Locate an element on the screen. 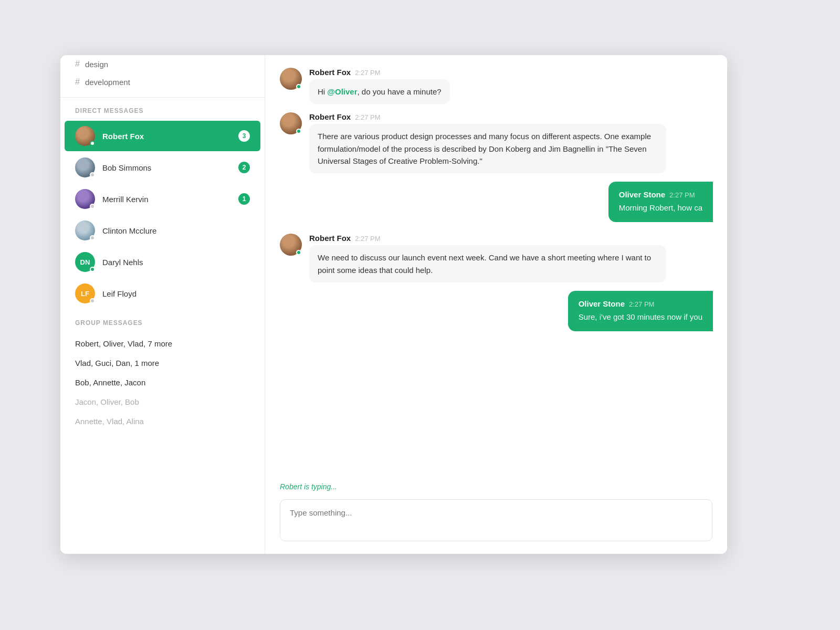  msg-header-2: Robert Fox 2:27 PM is located at coordinates (488, 117).